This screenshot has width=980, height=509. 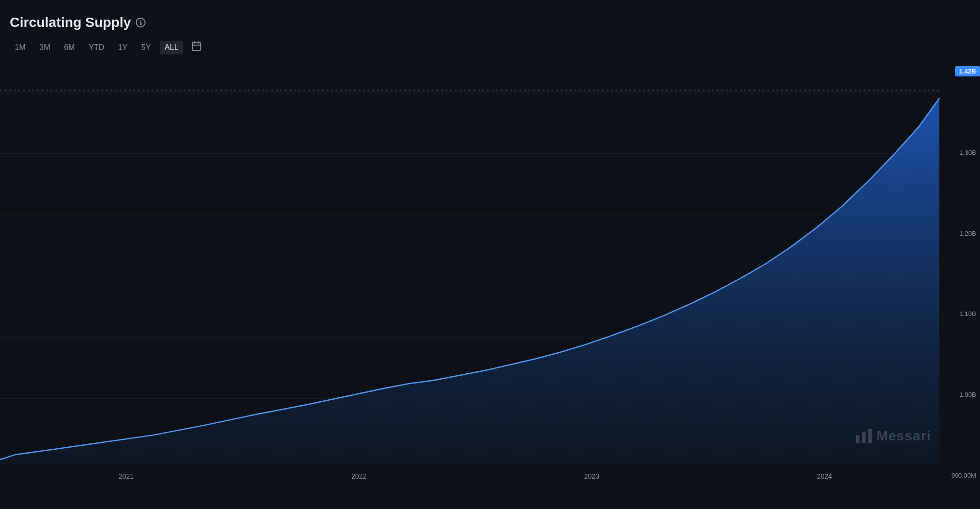 What do you see at coordinates (123, 48) in the screenshot?
I see `btn-1y: 1Y` at bounding box center [123, 48].